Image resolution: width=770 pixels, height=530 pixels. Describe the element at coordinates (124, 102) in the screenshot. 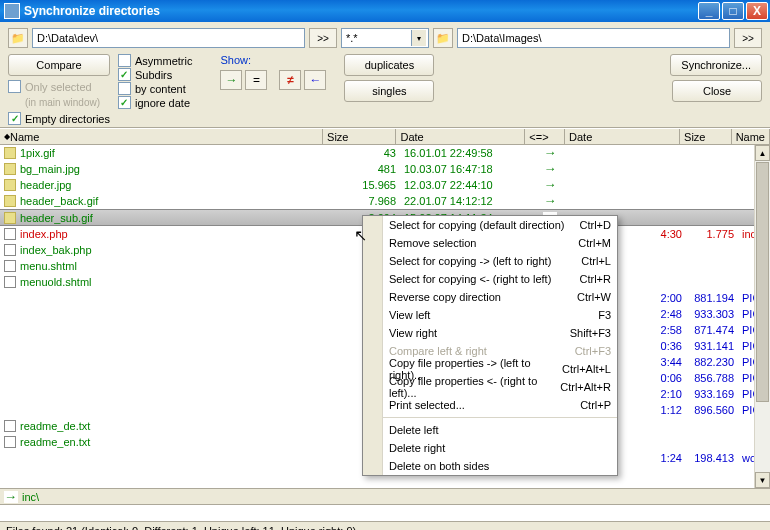

I see `ignoredate-checkbox: ✓` at that location.